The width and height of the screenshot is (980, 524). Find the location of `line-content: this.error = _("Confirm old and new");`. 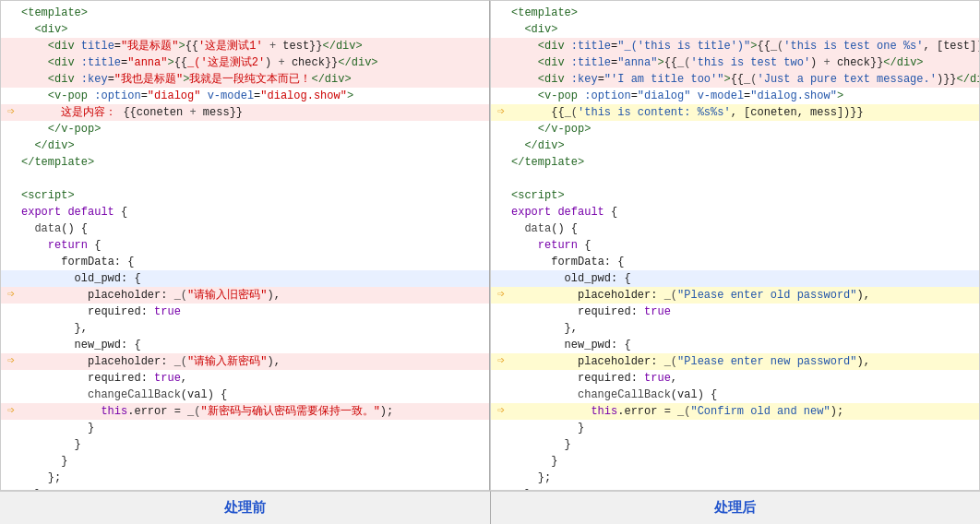

line-content: this.error = _("Confirm old and new"); is located at coordinates (746, 411).